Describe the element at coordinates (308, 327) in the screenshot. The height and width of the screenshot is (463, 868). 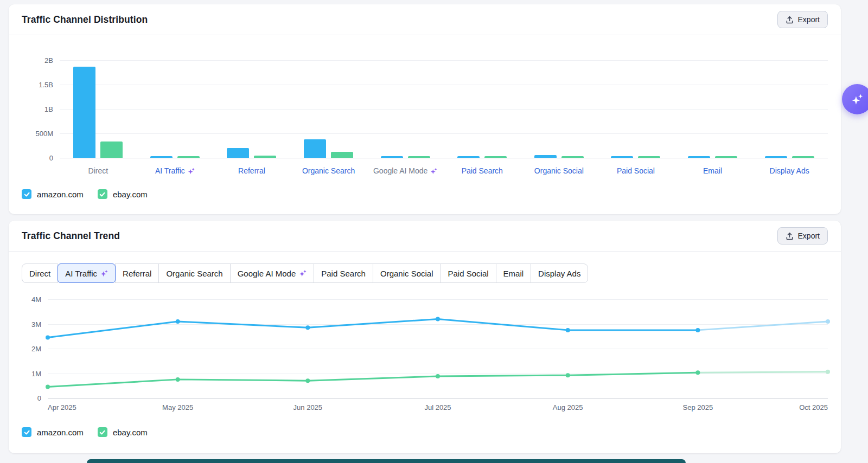
I see `data-point-amazon-com-jun-2025` at that location.